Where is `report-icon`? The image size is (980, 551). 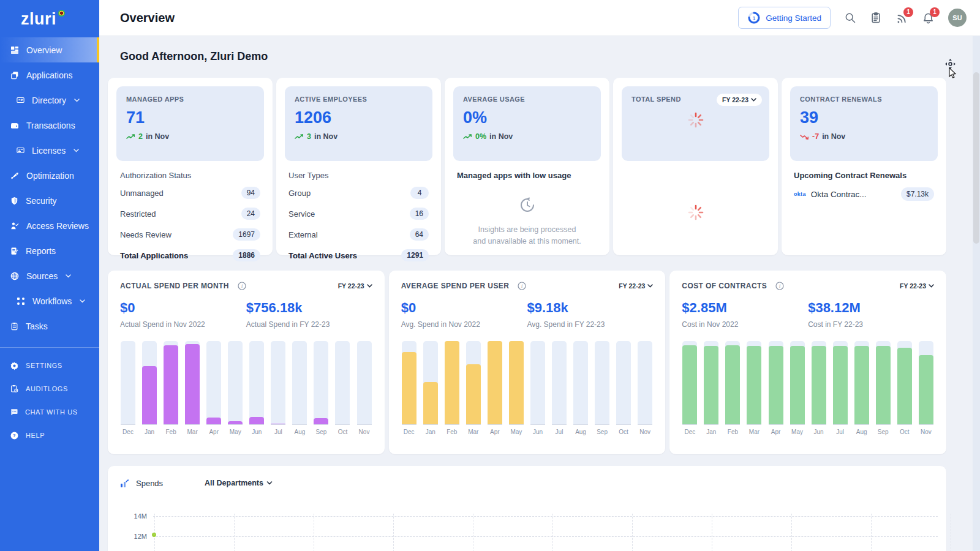
report-icon is located at coordinates (15, 251).